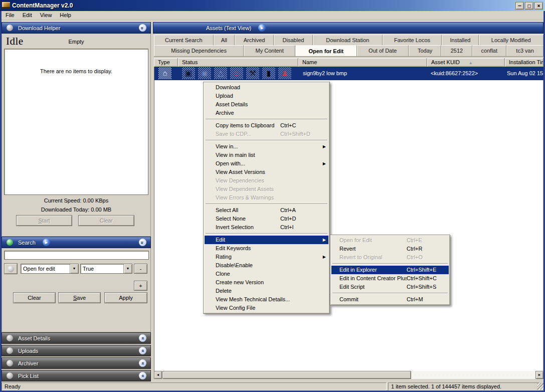 The image size is (545, 392). I want to click on search-criteria-toggle, so click(11, 269).